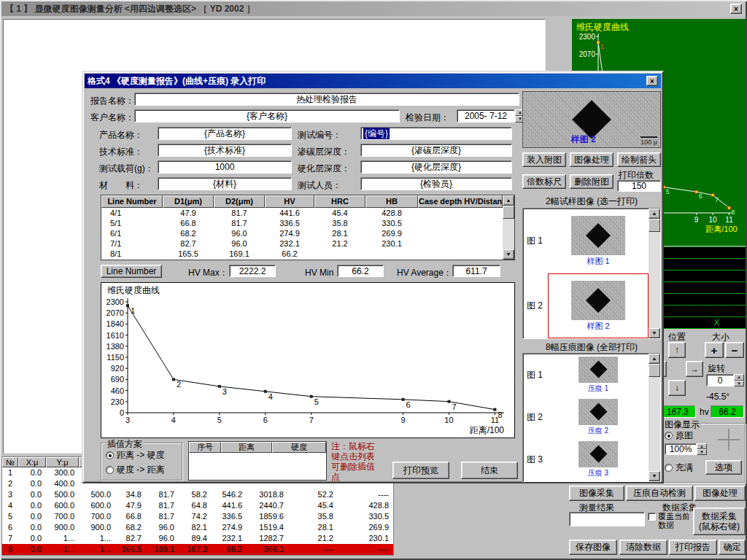 The image size is (747, 560). I want to click on hv-min-field: 66.2, so click(360, 271).